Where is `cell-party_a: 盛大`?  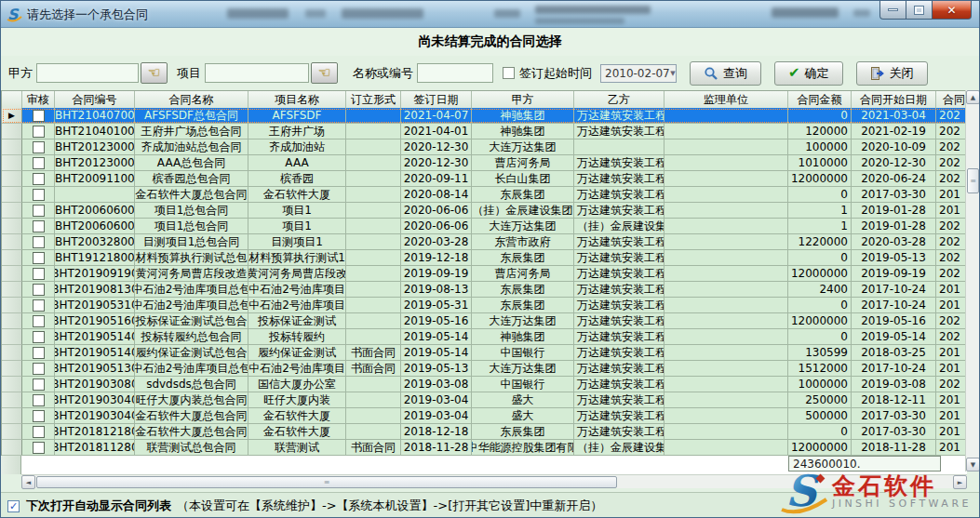 cell-party_a: 盛大 is located at coordinates (523, 400).